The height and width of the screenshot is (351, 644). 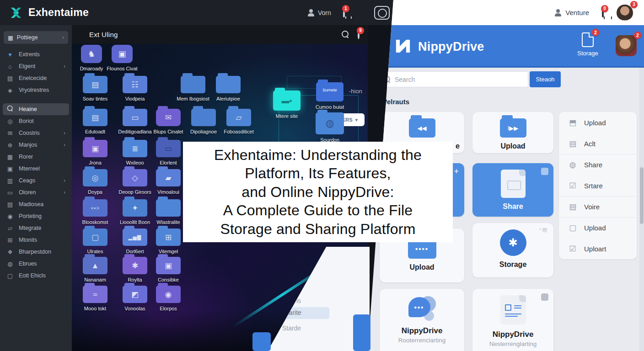 I want to click on sidebar-item-mtonits: ⊞ Mtonits, so click(x=36, y=240).